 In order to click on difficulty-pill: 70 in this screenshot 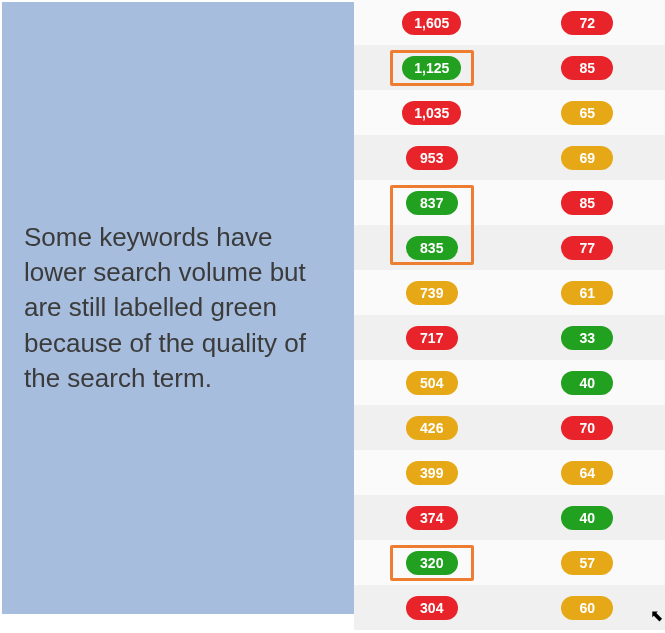, I will do `click(587, 428)`.